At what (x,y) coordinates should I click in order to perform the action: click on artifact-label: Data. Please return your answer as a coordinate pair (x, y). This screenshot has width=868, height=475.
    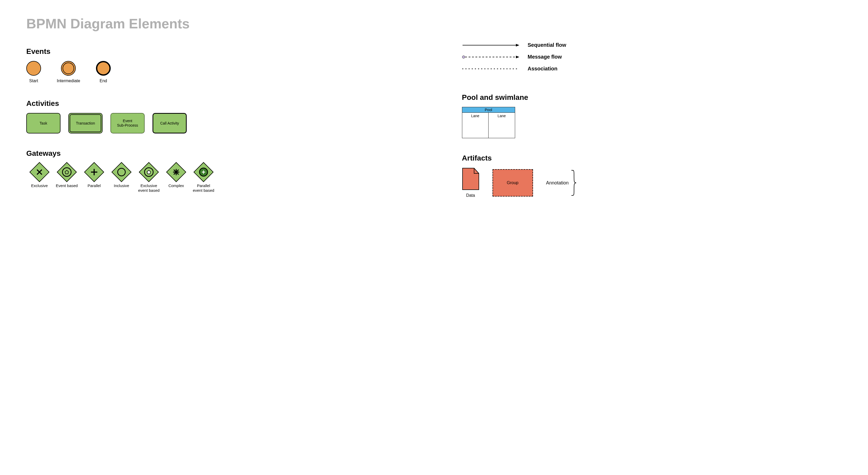
    Looking at the image, I should click on (471, 195).